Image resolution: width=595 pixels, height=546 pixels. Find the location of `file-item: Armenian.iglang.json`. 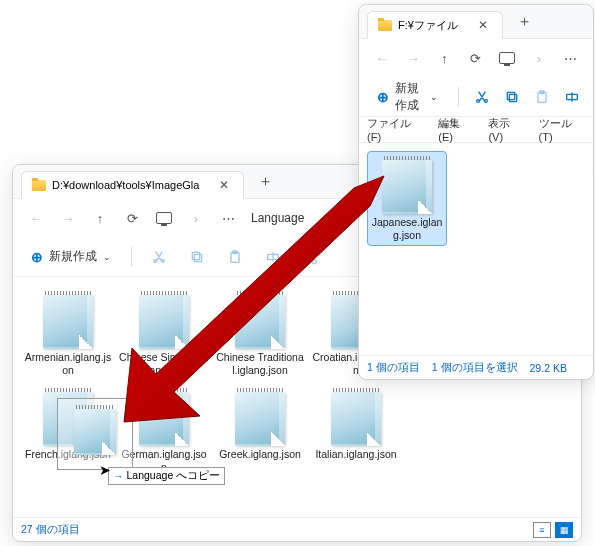

file-item: Armenian.iglang.json is located at coordinates (68, 334).